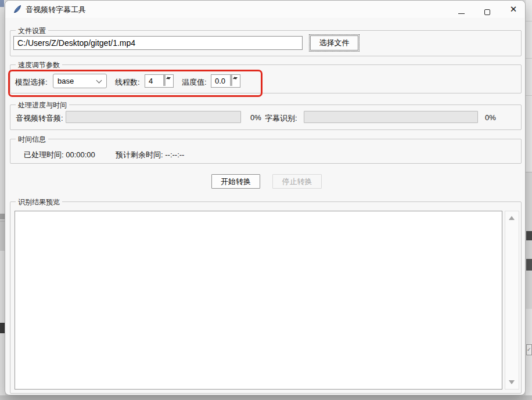 The image size is (532, 400). Describe the element at coordinates (128, 82) in the screenshot. I see `threads-label: 线程数:` at that location.